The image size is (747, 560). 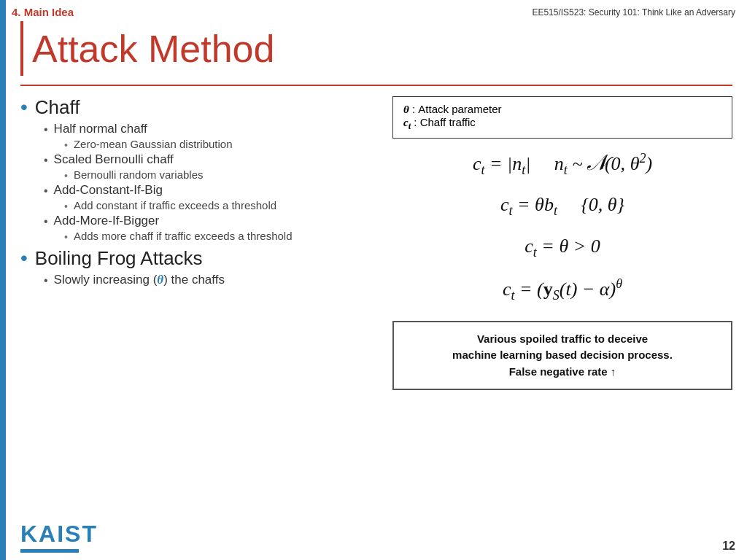 What do you see at coordinates (183, 236) in the screenshot?
I see `bullet-add-more-desc-label: Adds more chaff if traffic exceeds a thr…` at bounding box center [183, 236].